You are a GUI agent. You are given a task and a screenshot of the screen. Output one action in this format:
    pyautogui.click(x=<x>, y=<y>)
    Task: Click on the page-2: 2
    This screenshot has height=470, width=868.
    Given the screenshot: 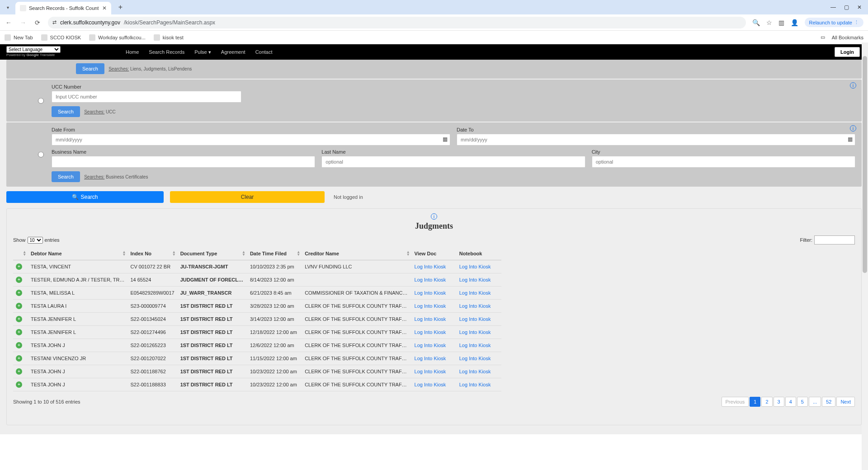 What is the action you would take?
    pyautogui.click(x=767, y=402)
    